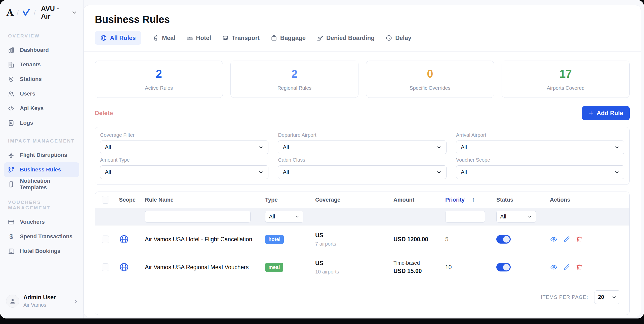 The width and height of the screenshot is (644, 324). Describe the element at coordinates (362, 147) in the screenshot. I see `departure-airport-select: All` at that location.